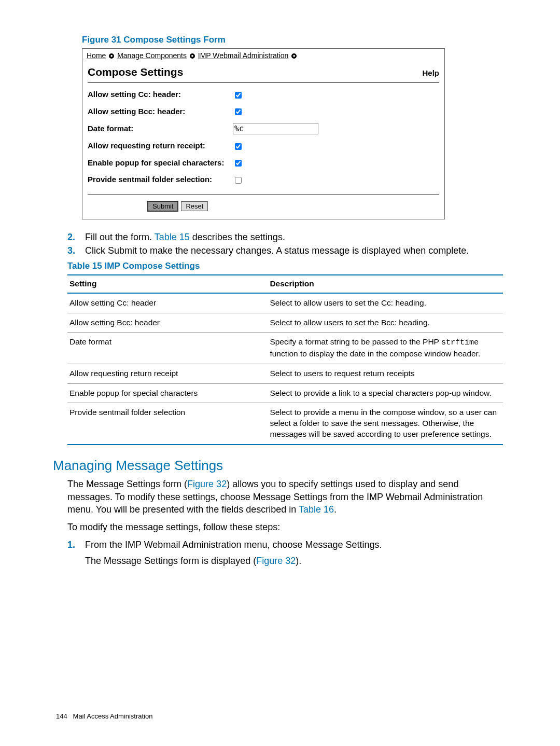 The height and width of the screenshot is (746, 560). Describe the element at coordinates (285, 267) in the screenshot. I see `table-caption: Table 15 IMP Compose Settings` at that location.